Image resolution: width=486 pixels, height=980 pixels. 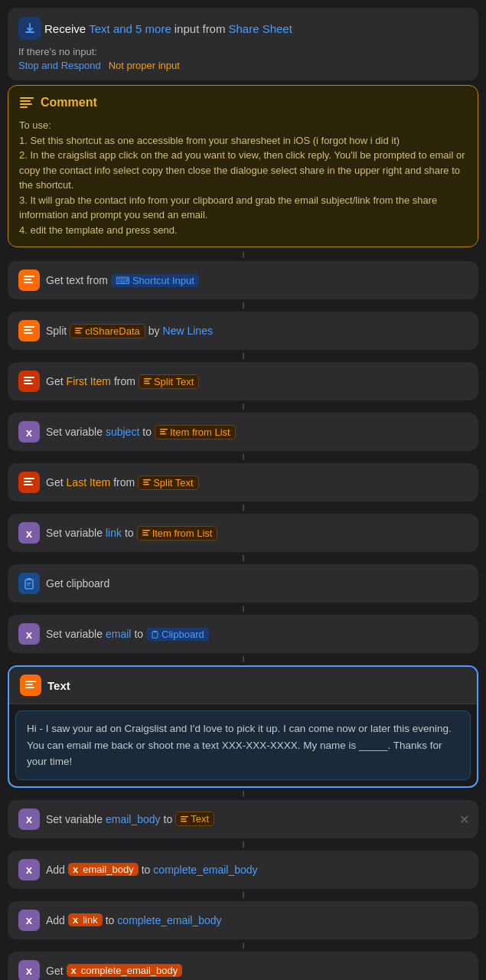 What do you see at coordinates (31, 685) in the screenshot?
I see `text-block-icon` at bounding box center [31, 685].